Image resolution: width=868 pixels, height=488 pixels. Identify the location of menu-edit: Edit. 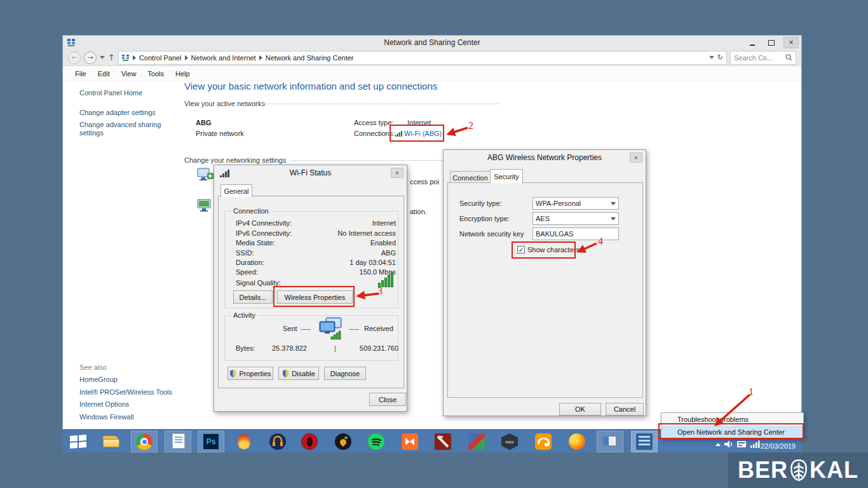
(104, 74).